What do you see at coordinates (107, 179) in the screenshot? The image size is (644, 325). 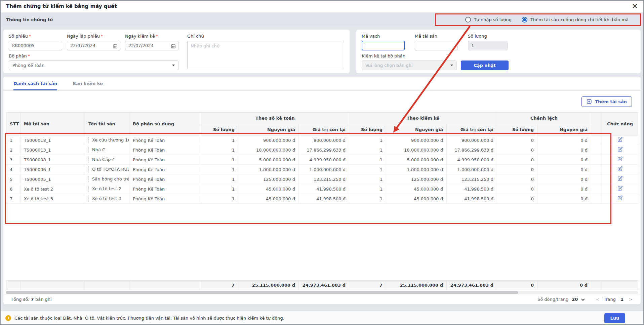 I see `cell-ten-tai-san: Sân bóng cho trẻ` at bounding box center [107, 179].